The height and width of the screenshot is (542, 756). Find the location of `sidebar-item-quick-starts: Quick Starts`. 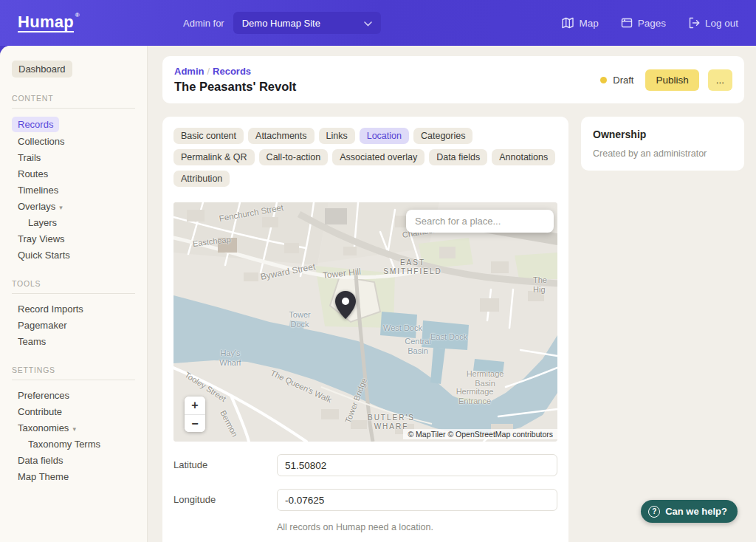

sidebar-item-quick-starts: Quick Starts is located at coordinates (74, 255).